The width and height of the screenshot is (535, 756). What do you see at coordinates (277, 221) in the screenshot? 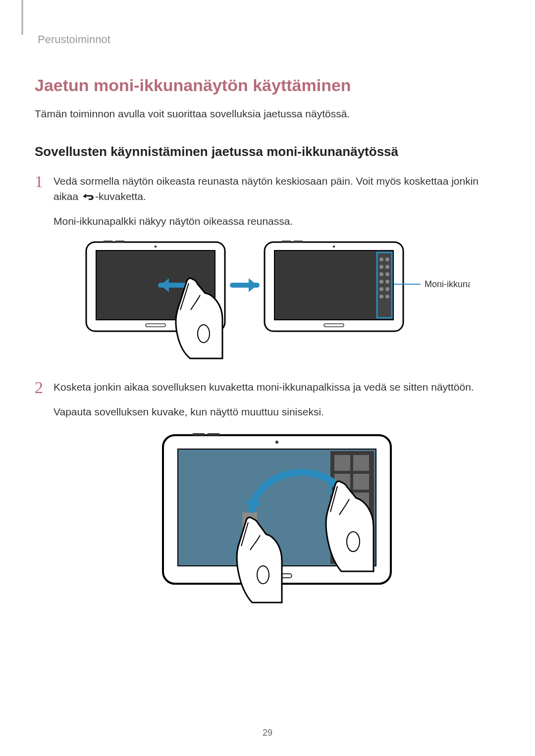
I see `step-after: Moni-ikkunapalkki näkyy näytön oikeassa …` at bounding box center [277, 221].